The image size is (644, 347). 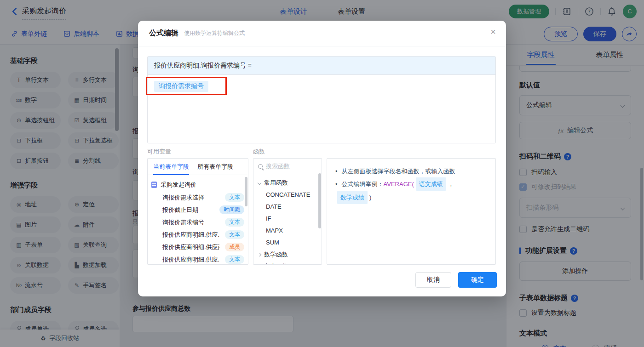 What do you see at coordinates (198, 220) in the screenshot?
I see `variables-tree: 采购发起询价 询报价需求选择 文本 报价截止日期 时间戳 询报价需求编号 文本 …` at bounding box center [198, 220].